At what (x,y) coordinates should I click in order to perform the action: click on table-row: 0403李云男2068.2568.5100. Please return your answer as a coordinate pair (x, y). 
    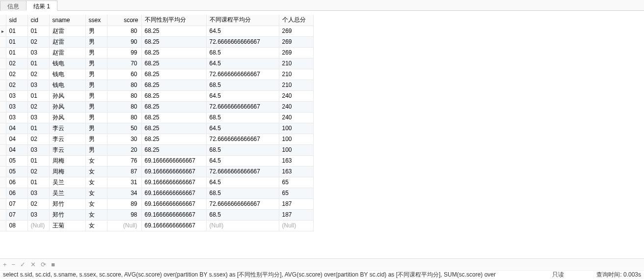
    Looking at the image, I should click on (157, 150).